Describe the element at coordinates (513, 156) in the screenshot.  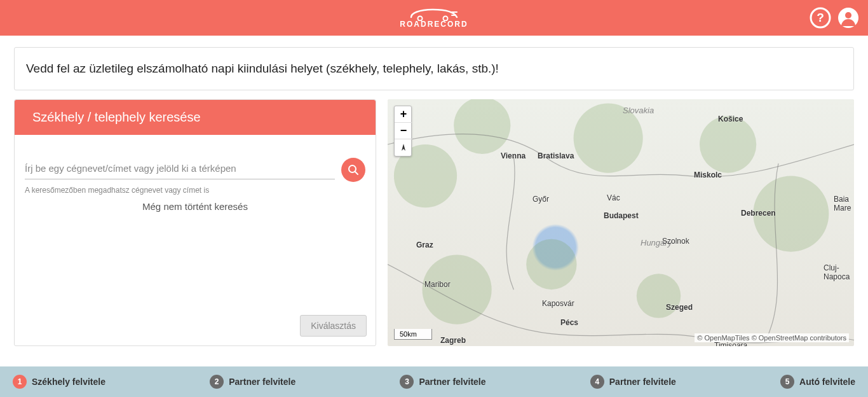
I see `city-label: Vienna` at that location.